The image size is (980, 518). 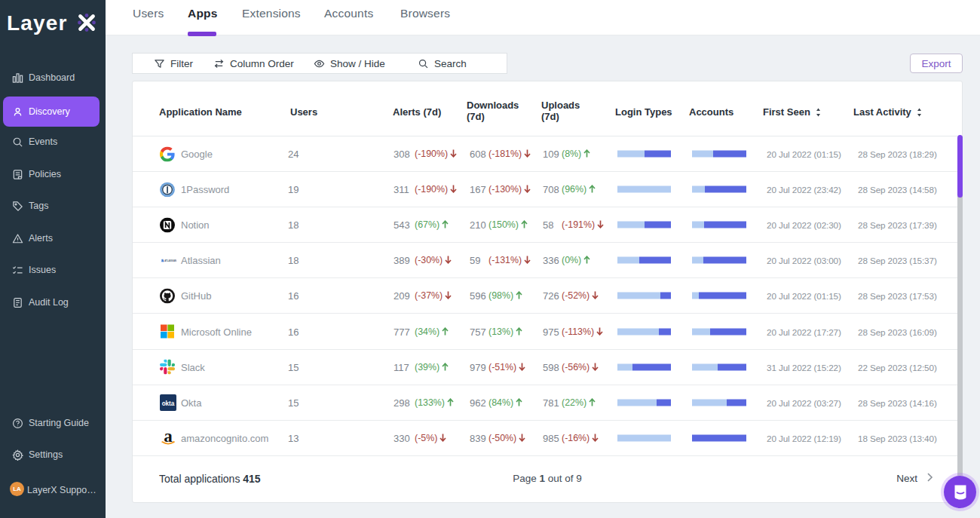 What do you see at coordinates (170, 261) in the screenshot?
I see `svg-text: ATLASSIAN` at bounding box center [170, 261].